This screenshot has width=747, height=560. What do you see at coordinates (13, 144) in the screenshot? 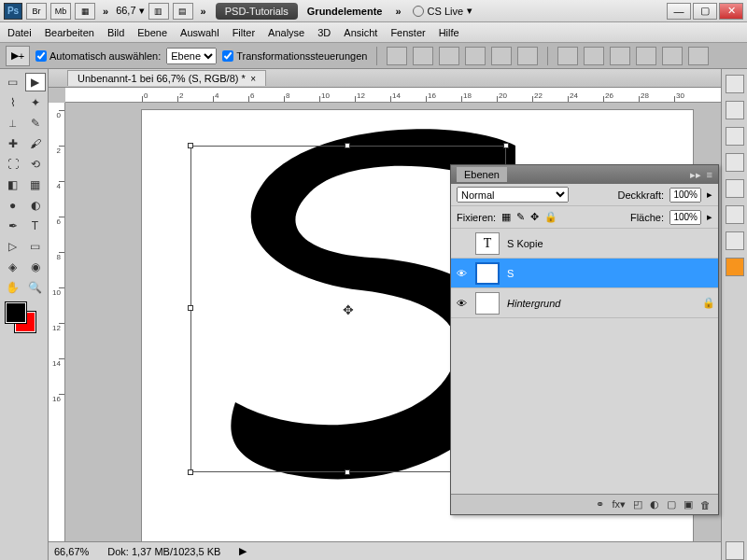
I see `healing-tool: ✚` at bounding box center [13, 144].